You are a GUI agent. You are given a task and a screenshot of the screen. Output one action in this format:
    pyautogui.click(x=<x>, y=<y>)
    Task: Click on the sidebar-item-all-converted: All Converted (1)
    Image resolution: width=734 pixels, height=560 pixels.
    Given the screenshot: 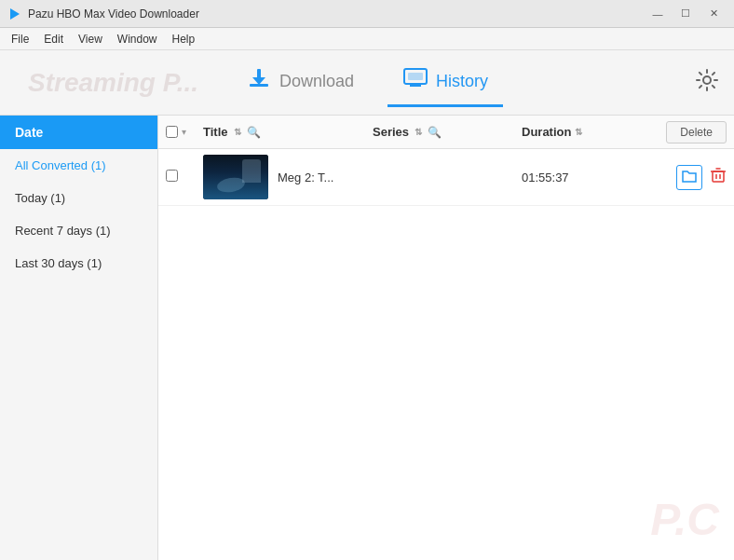 What is the action you would take?
    pyautogui.click(x=78, y=166)
    